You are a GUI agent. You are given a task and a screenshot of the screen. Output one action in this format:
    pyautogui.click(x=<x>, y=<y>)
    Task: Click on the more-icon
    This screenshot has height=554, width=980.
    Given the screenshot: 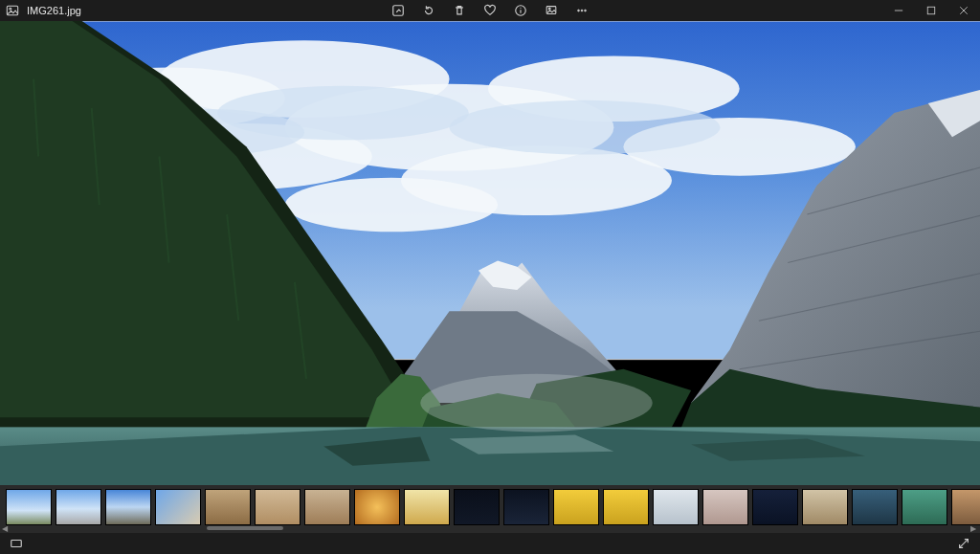 What is the action you would take?
    pyautogui.click(x=582, y=11)
    